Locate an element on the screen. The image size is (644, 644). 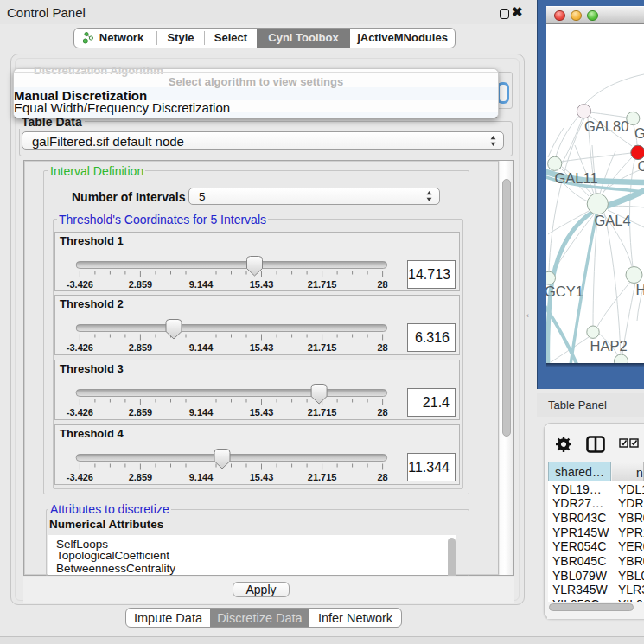
svg-text: GCY1 is located at coordinates (565, 291).